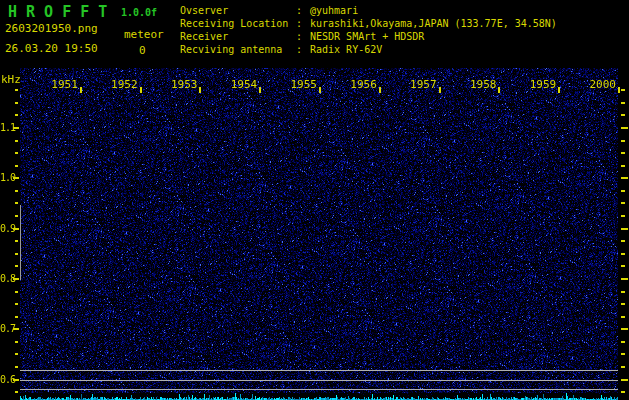  What do you see at coordinates (368, 30) in the screenshot?
I see `receiver-info: Ovserver:@yuhmariReceiving Location:kura…` at bounding box center [368, 30].